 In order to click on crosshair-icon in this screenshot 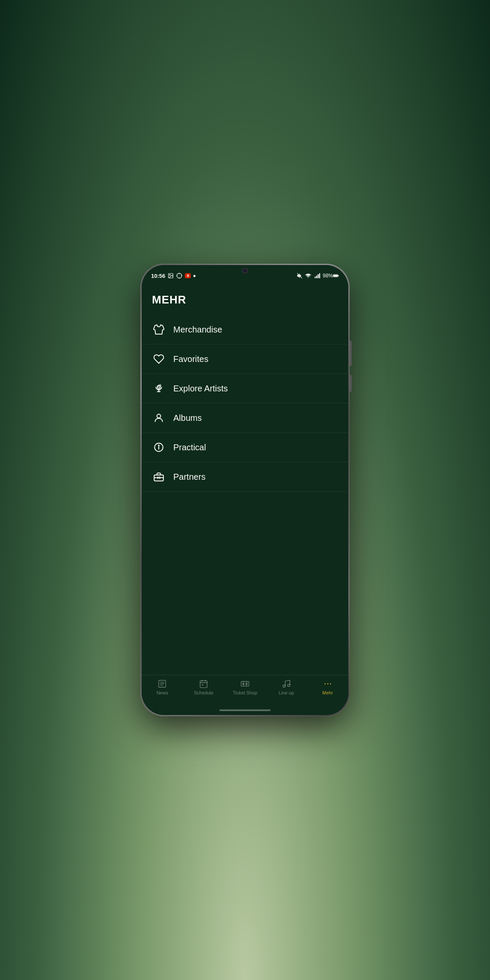, I will do `click(179, 276)`.